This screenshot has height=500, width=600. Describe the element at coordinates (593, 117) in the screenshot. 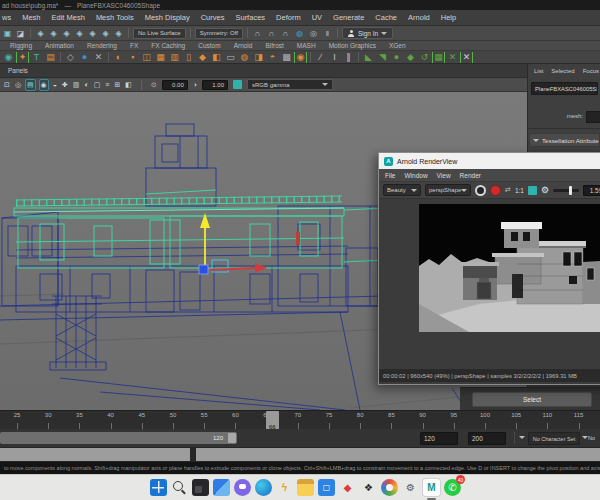

I see `mesh-field` at that location.